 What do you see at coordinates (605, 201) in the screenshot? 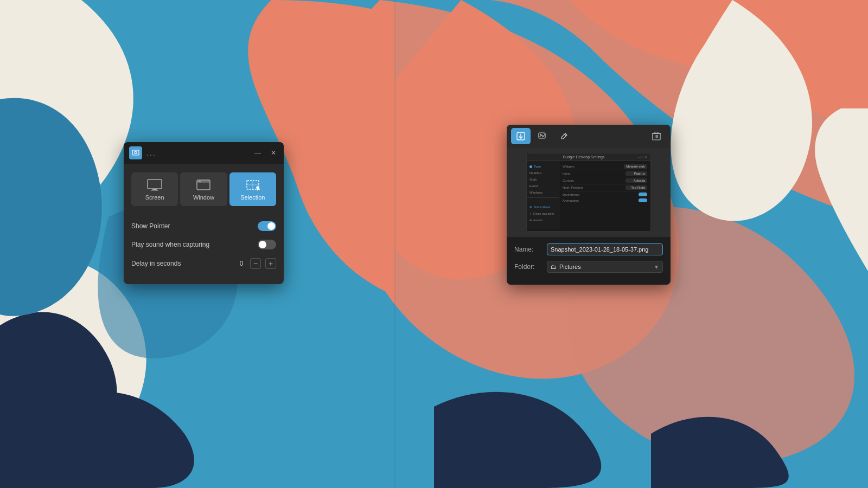
I see `mini-row-animations: Animations` at bounding box center [605, 201].